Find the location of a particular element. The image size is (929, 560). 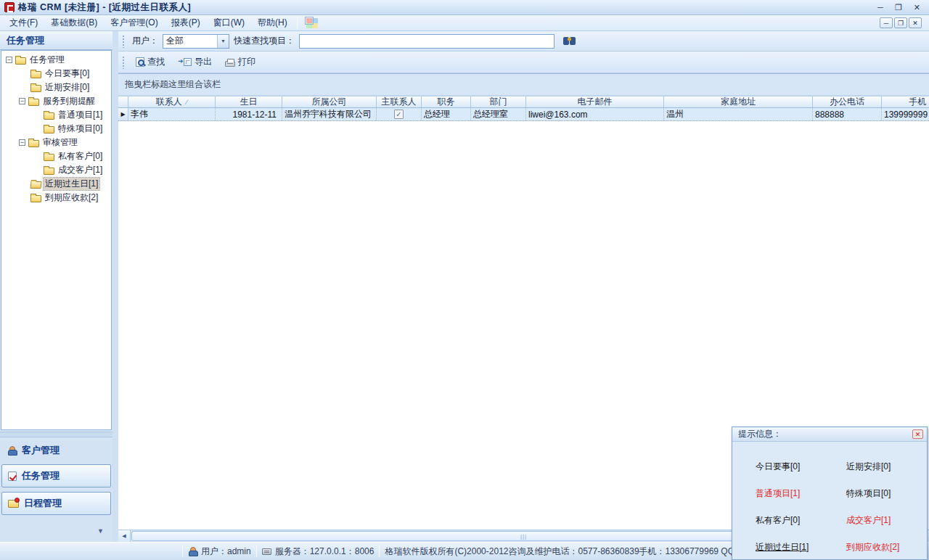

table-row: ▶ 李伟 1981-12-11 温州乔宇科技有限公司 ✓ 总经理 总经理室 li… is located at coordinates (524, 115).